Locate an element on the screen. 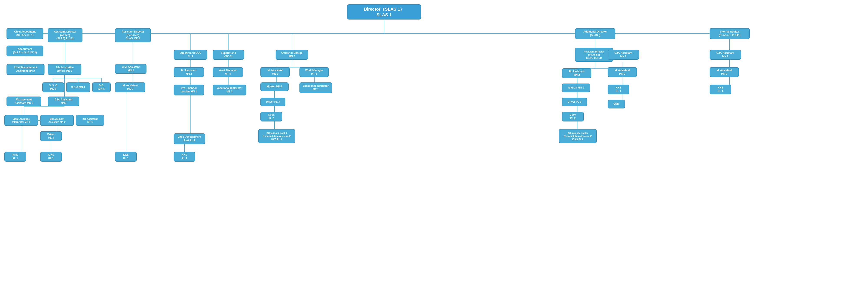  superintend-vtc-node: Superintend VTC SL is located at coordinates (228, 55).